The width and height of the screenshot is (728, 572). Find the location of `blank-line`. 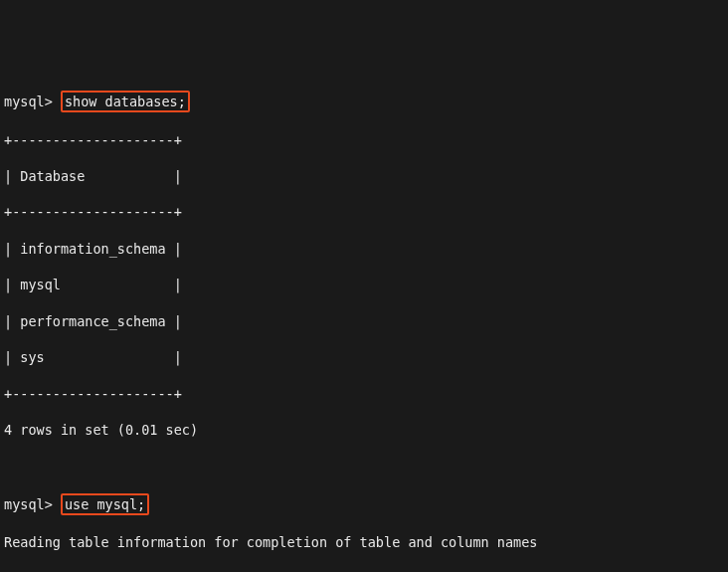

blank-line is located at coordinates (364, 466).